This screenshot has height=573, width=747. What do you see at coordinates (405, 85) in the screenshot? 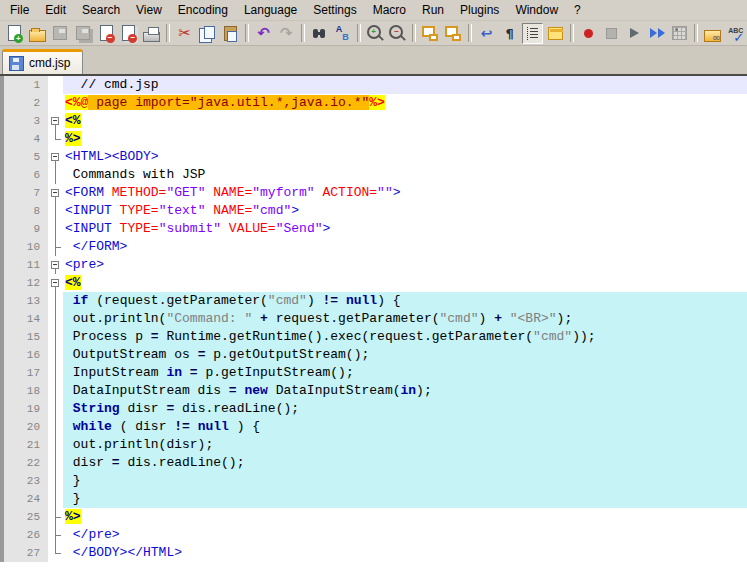
I see `code-text: // cmd.jsp` at bounding box center [405, 85].